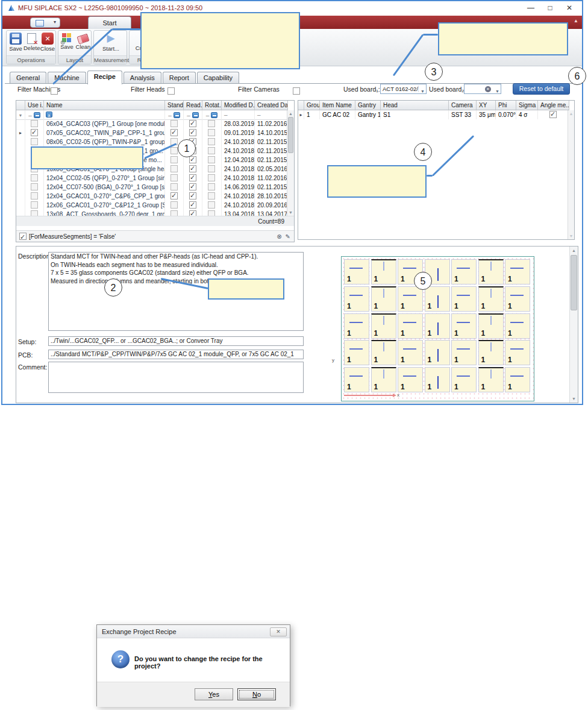 The image size is (588, 710). Describe the element at coordinates (193, 115) in the screenshot. I see `filter-cell: –` at that location.